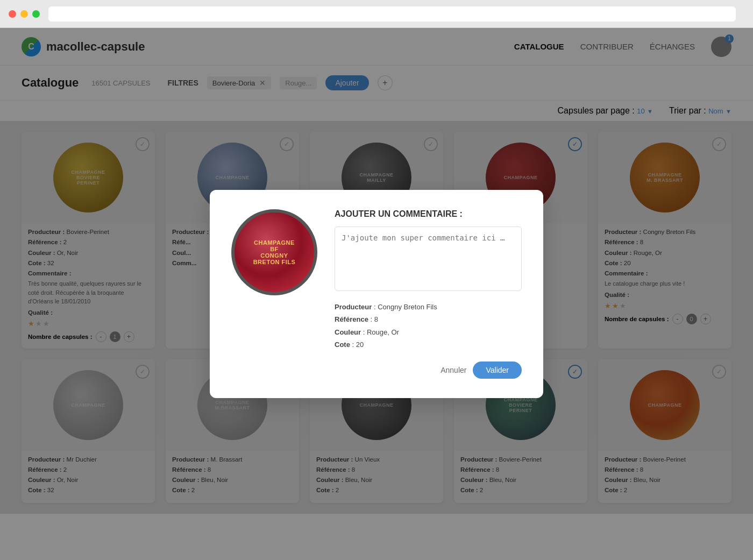  Describe the element at coordinates (36, 14) in the screenshot. I see `maximize-button` at that location.